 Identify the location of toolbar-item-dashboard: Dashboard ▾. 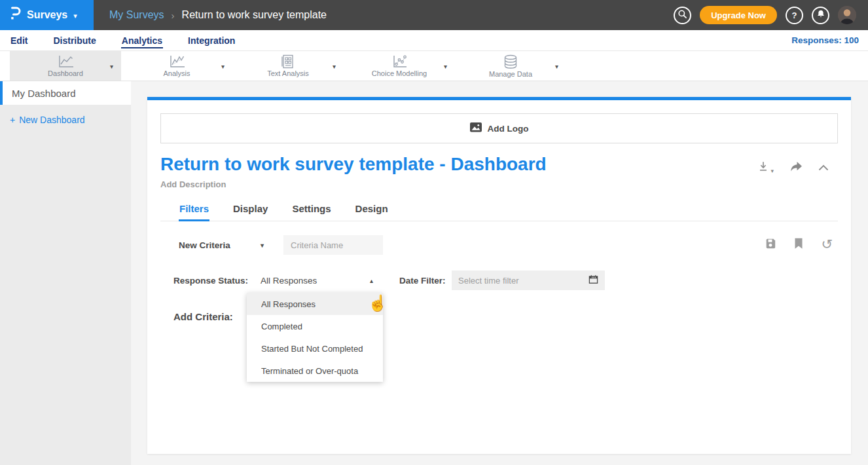
(65, 65).